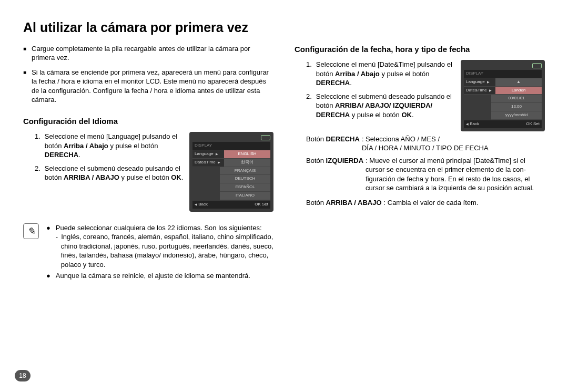 Image resolution: width=568 pixels, height=392 pixels. Describe the element at coordinates (381, 74) in the screenshot. I see `dt-step-1: 1. Seleccione el menú [Date&Time] pulsan…` at that location.